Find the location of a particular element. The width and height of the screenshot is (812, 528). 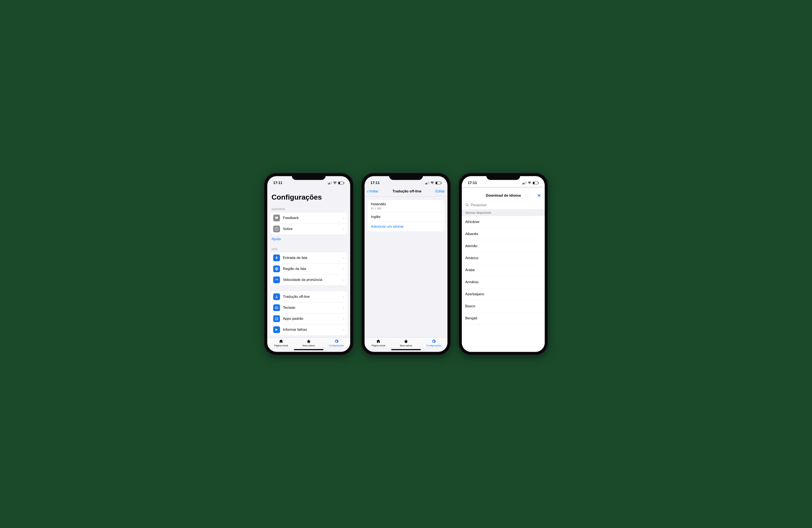

row-speech-region: Região da fala › is located at coordinates (309, 269).